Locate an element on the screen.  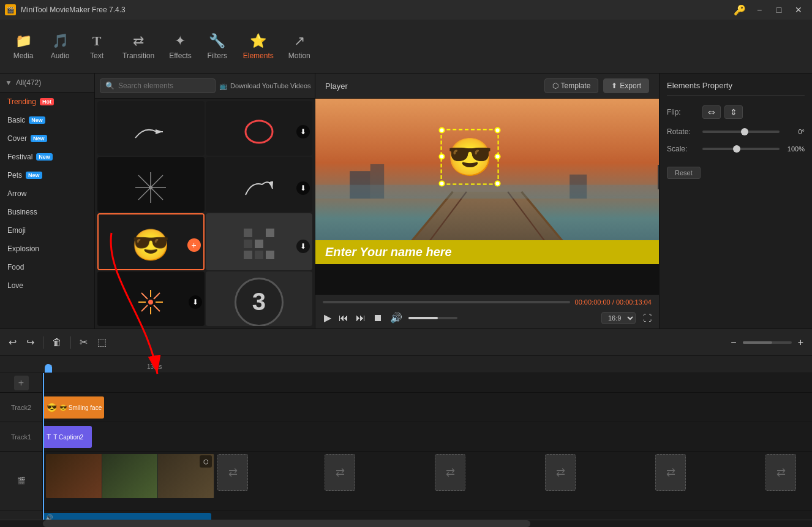
template-button: ⬡ Template is located at coordinates (572, 86).